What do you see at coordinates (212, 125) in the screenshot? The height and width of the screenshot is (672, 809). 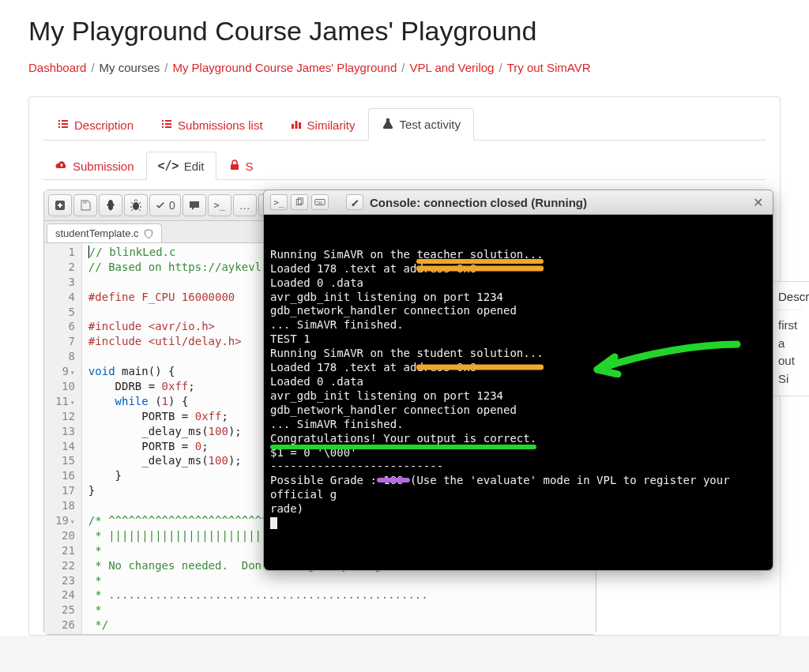 I see `tab-submissions-list: Submissions list` at bounding box center [212, 125].